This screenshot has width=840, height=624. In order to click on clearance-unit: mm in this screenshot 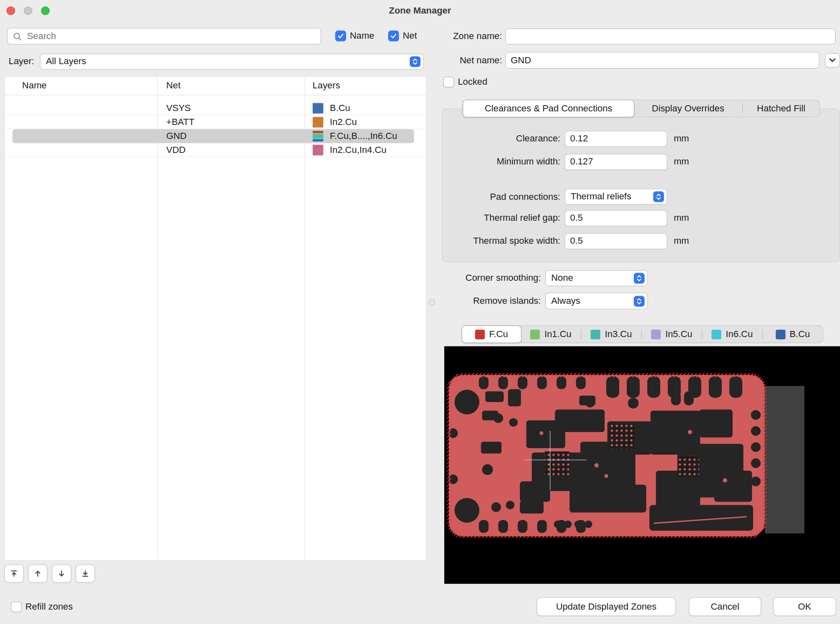, I will do `click(681, 139)`.